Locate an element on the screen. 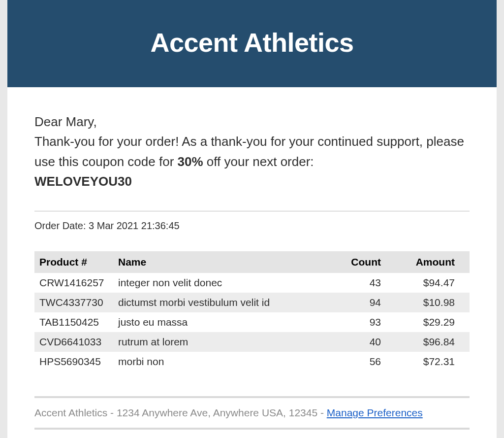  cell-name: justo eu massa is located at coordinates (222, 322).